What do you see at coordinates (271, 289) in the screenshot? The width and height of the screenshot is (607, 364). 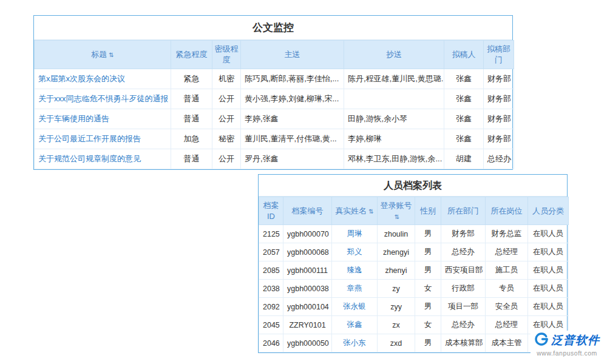 I see `cell-id: 2038` at bounding box center [271, 289].